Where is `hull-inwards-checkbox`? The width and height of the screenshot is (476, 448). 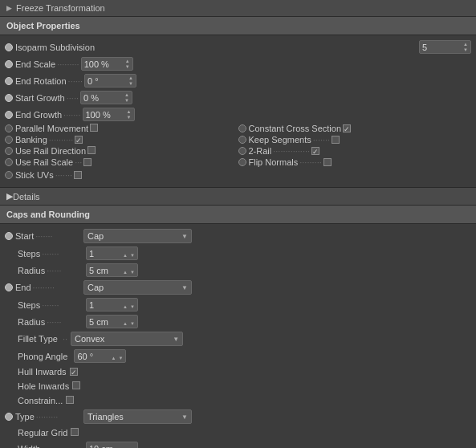 hull-inwards-checkbox is located at coordinates (74, 372).